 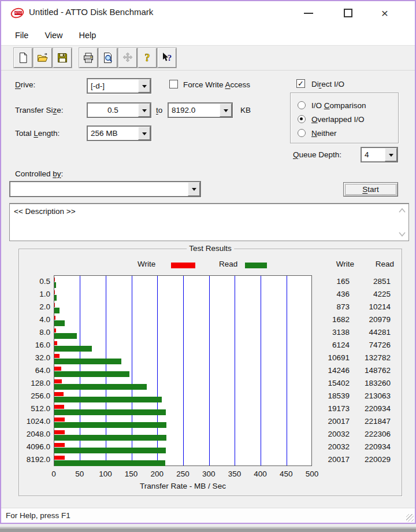 I want to click on status-bar: For Help, press F1, so click(x=208, y=515).